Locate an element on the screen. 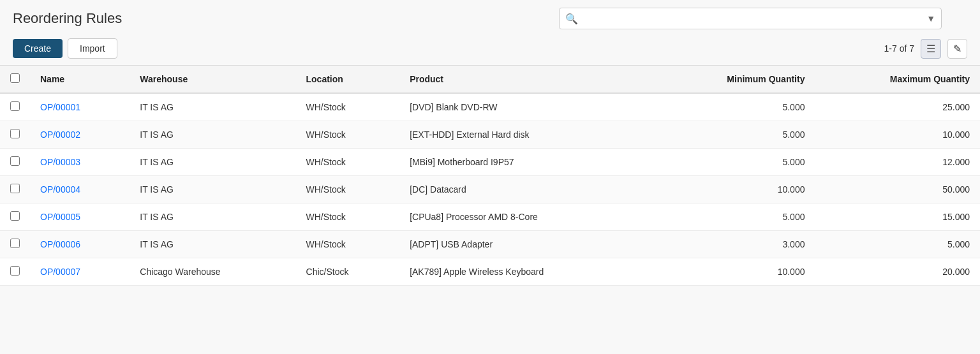 The width and height of the screenshot is (980, 354). page-title: Reordering Rules is located at coordinates (68, 18).